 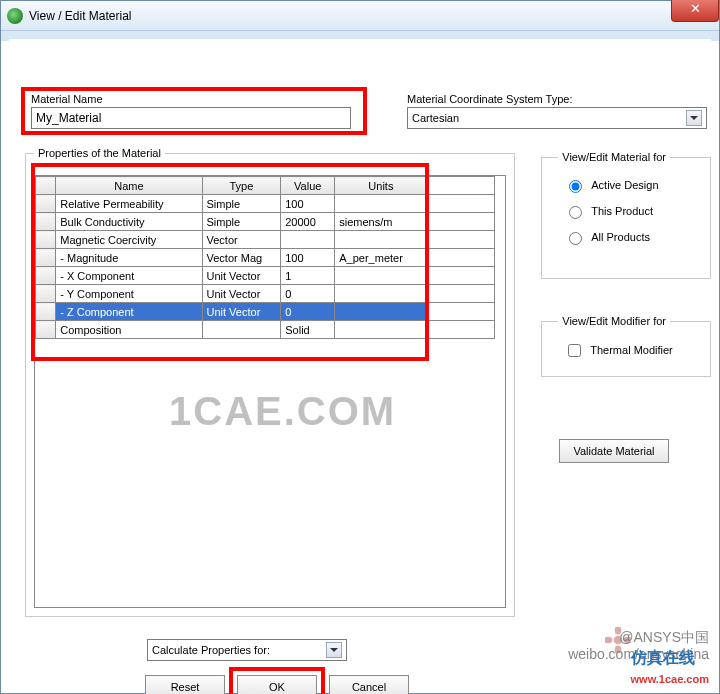 I want to click on table-row: CompositionSolid, so click(x=266, y=330).